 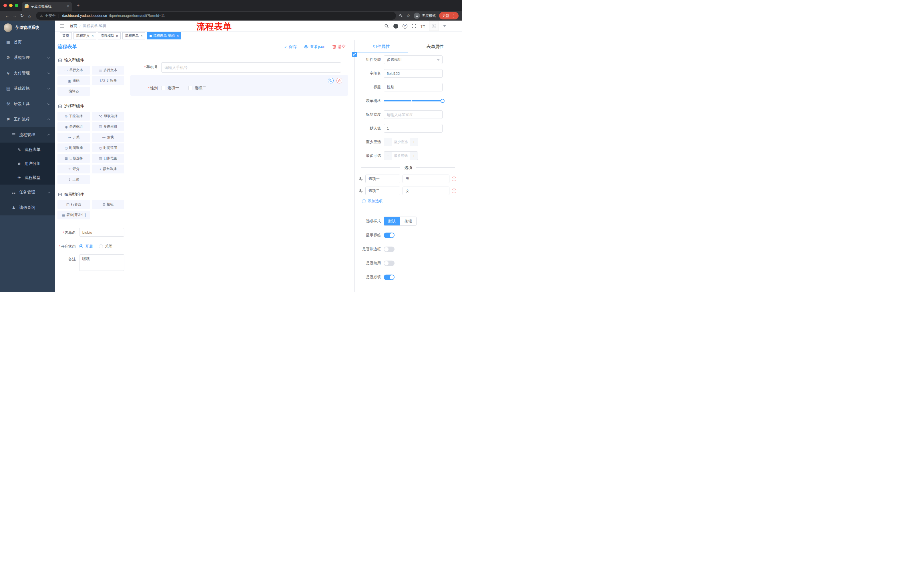 What do you see at coordinates (108, 159) in the screenshot?
I see `palette-item: ▥ 日期范围` at bounding box center [108, 159].